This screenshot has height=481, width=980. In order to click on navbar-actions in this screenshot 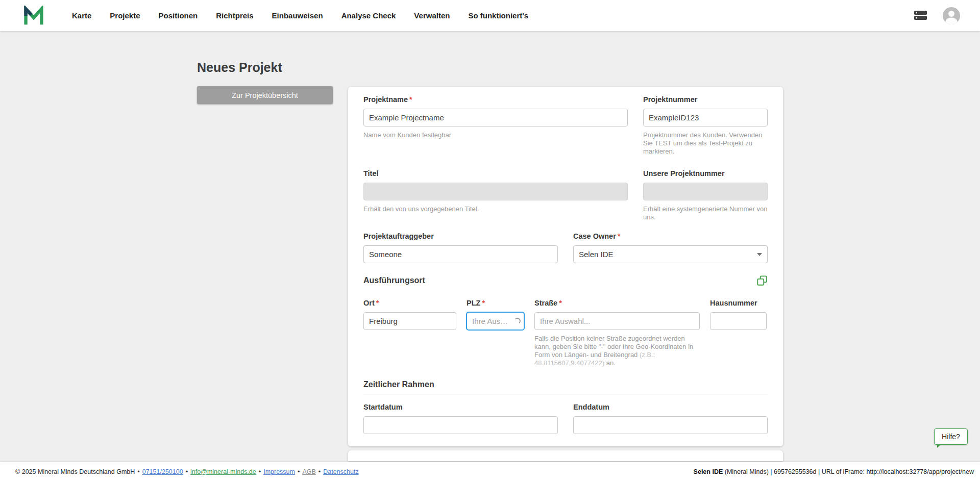, I will do `click(947, 16)`.